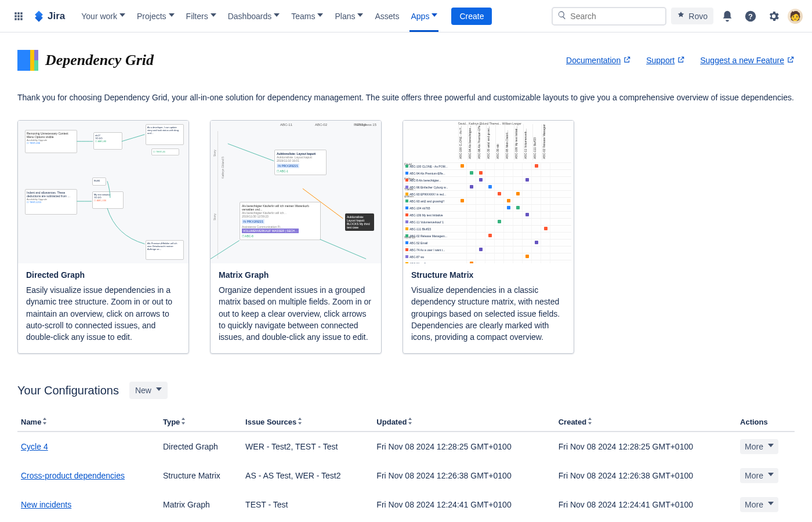 The width and height of the screenshot is (812, 522). I want to click on config-name-link: Cross-product dependencies, so click(73, 476).